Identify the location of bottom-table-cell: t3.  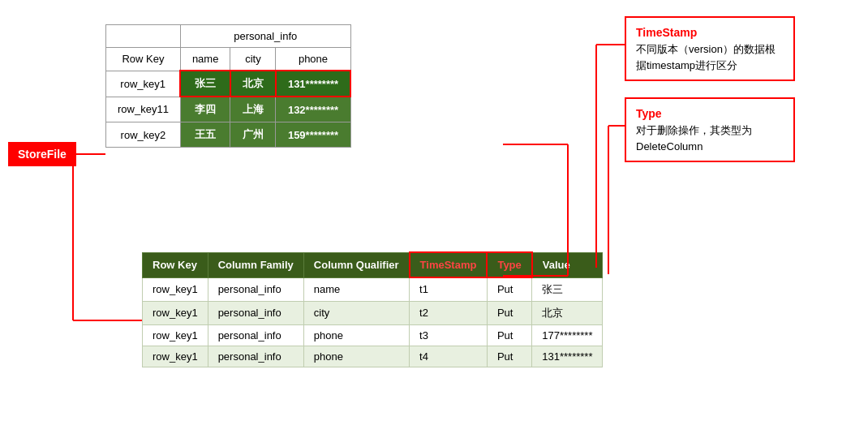
(449, 335).